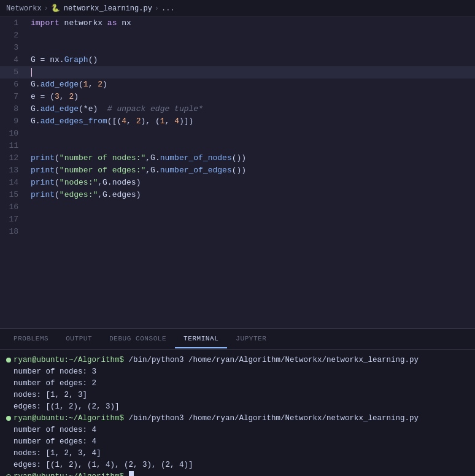 The width and height of the screenshot is (475, 476). I want to click on line-number: 13, so click(13, 171).